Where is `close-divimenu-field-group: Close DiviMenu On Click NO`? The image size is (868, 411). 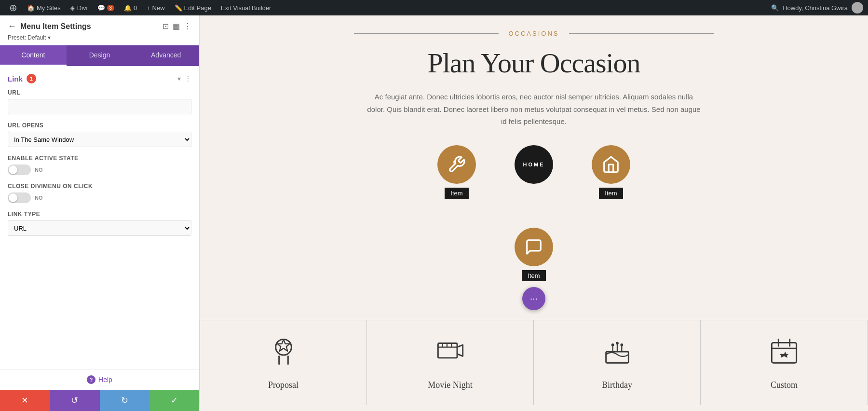
close-divimenu-field-group: Close DiviMenu On Click NO is located at coordinates (99, 193).